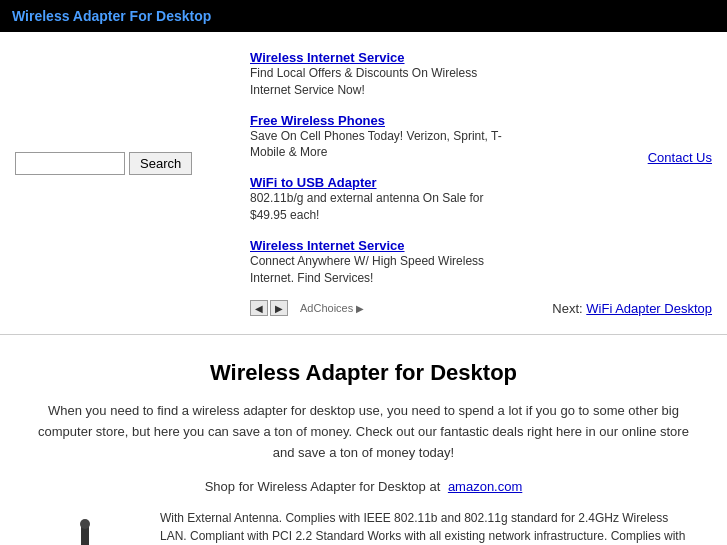 The width and height of the screenshot is (727, 545). Describe the element at coordinates (85, 527) in the screenshot. I see `product-image-container: USB WiFi` at that location.